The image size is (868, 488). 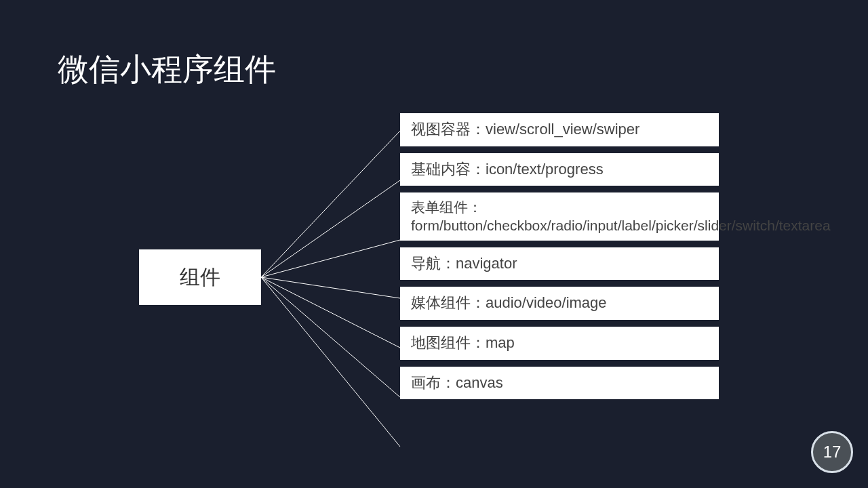 I want to click on diagram-item: 地图组件：map, so click(x=559, y=343).